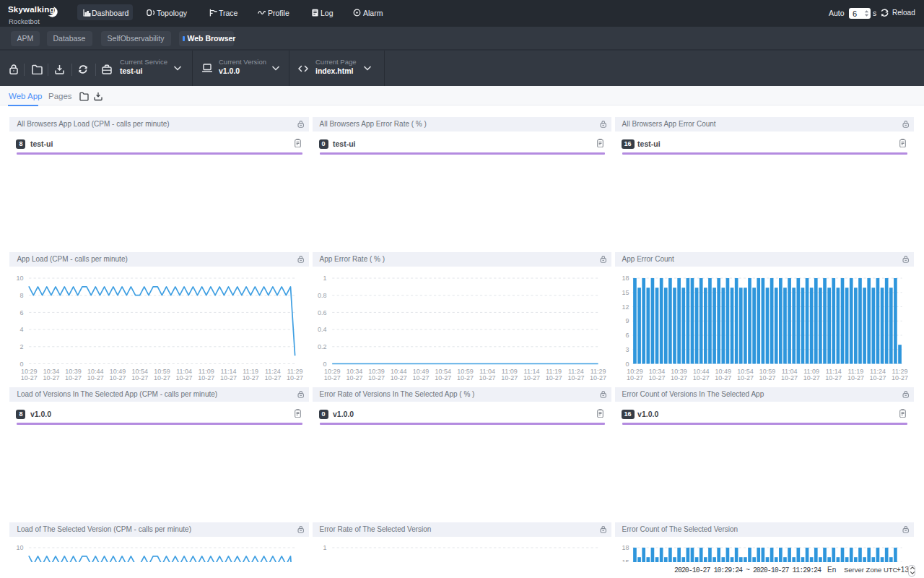 This screenshot has height=578, width=924. What do you see at coordinates (322, 312) in the screenshot?
I see `svg-text: 0.6` at bounding box center [322, 312].